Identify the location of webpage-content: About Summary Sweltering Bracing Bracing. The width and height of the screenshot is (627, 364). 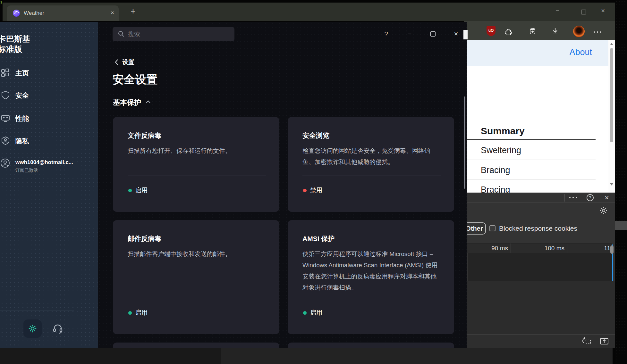
(541, 116).